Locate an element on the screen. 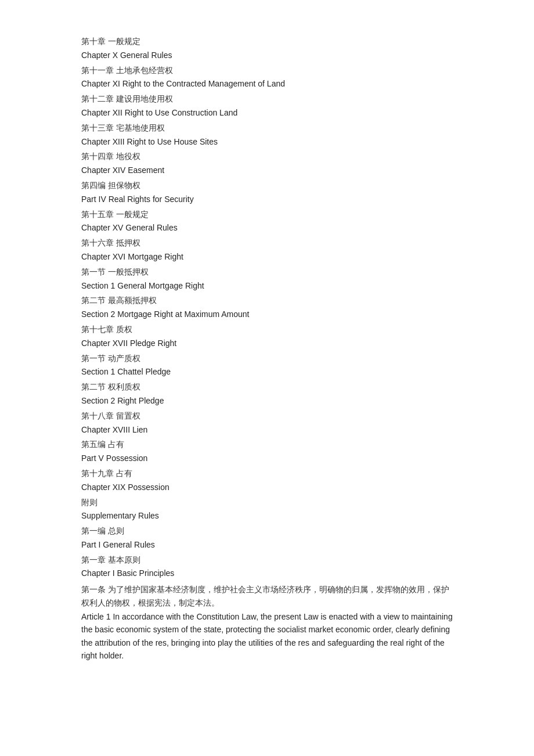  toc-entry-chinese: 第四编 担保物权 is located at coordinates (267, 186).